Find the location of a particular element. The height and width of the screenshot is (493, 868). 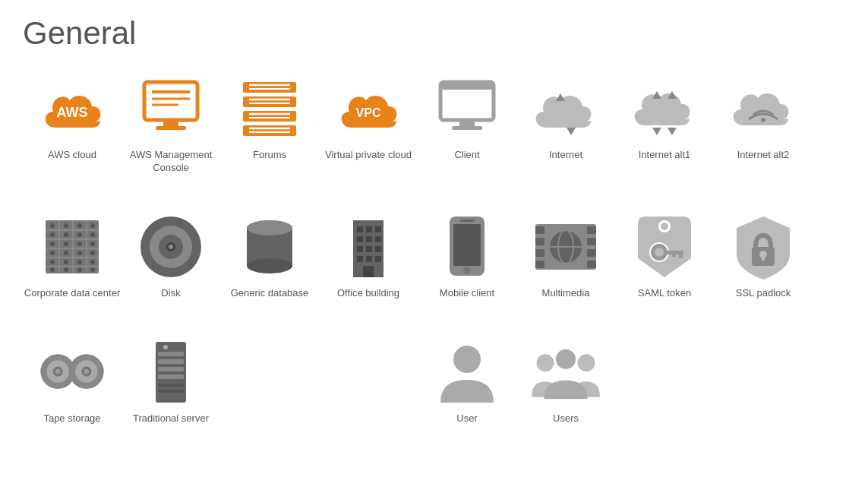

icon-item-internet: Internet is located at coordinates (566, 119).